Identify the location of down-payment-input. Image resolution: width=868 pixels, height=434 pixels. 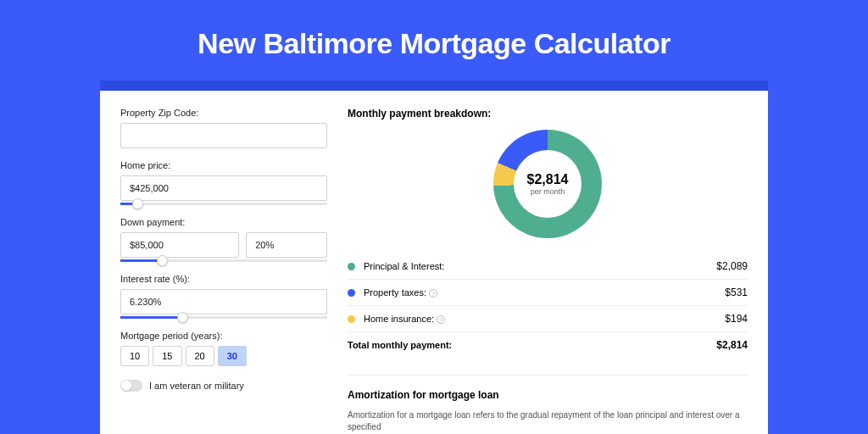
(180, 245).